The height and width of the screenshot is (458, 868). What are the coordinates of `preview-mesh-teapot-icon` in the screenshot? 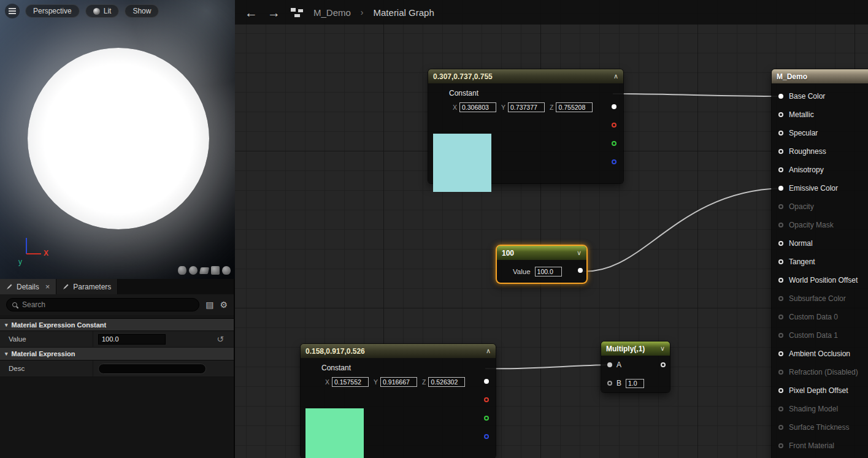 It's located at (226, 270).